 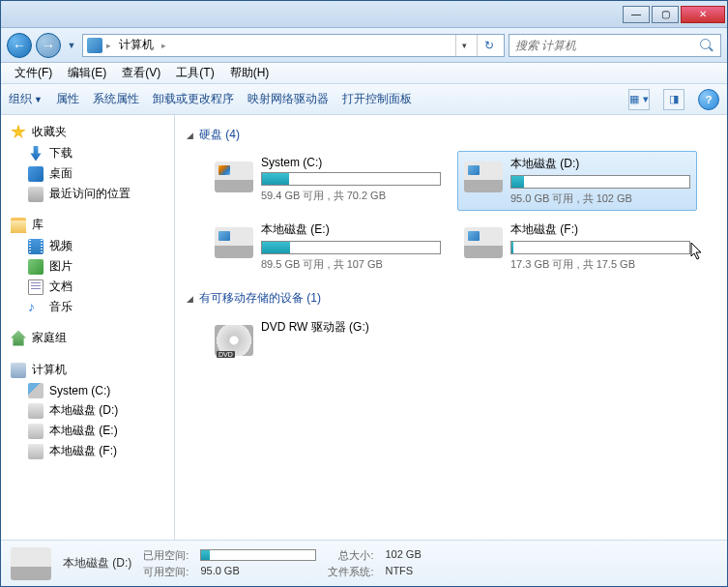 I want to click on menu-edit: 编辑(E), so click(x=87, y=73).